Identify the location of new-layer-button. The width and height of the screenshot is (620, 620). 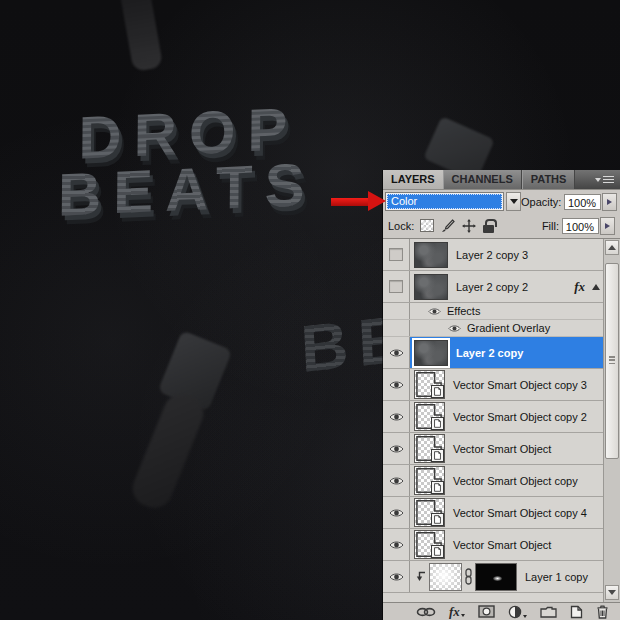
(576, 612).